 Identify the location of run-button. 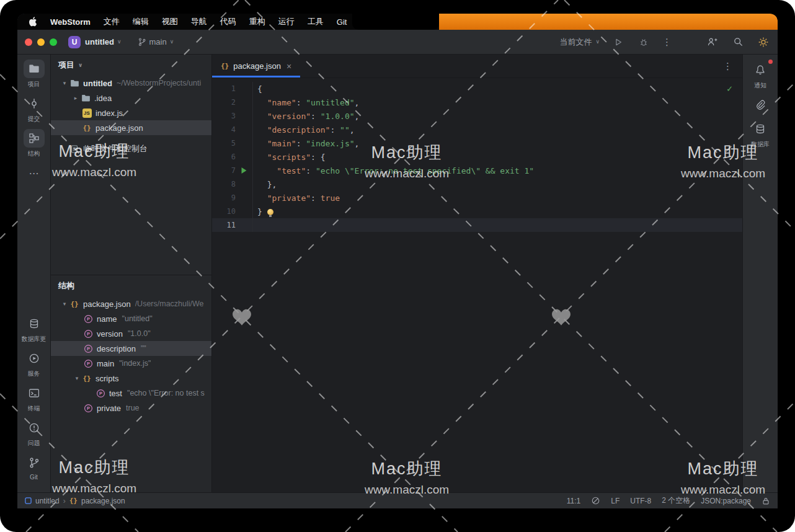
(618, 42).